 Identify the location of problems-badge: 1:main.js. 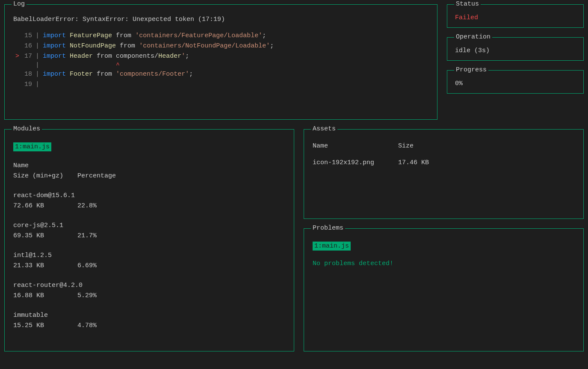
(332, 246).